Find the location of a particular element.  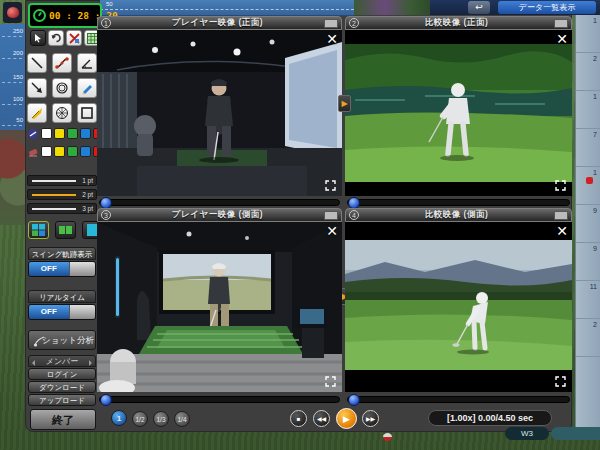

line-width-1pt: 1 pt is located at coordinates (62, 180).